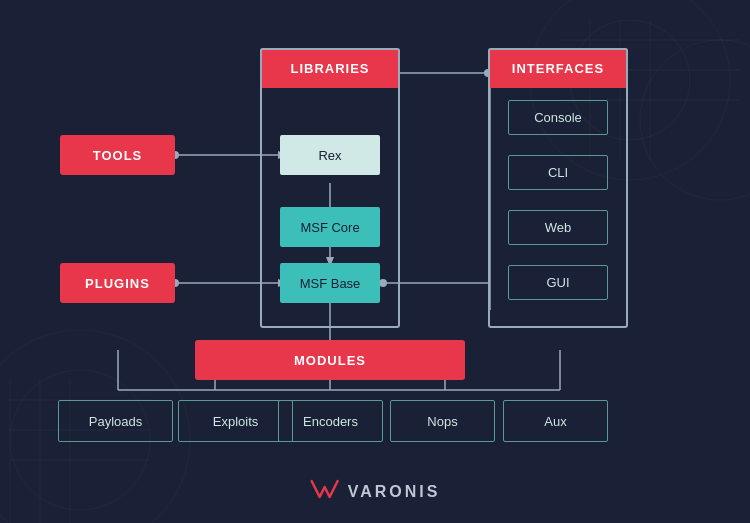  What do you see at coordinates (236, 421) in the screenshot?
I see `exploits-node: Exploits` at bounding box center [236, 421].